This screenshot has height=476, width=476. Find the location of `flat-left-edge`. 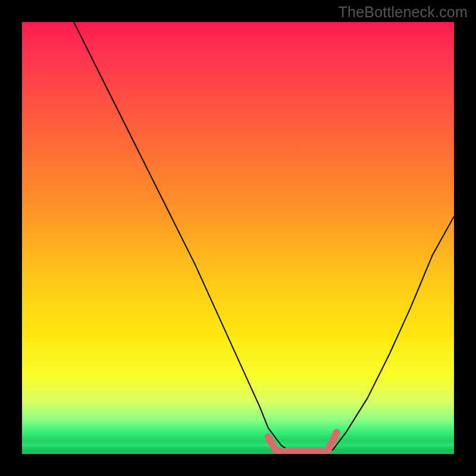

flat-left-edge is located at coordinates (272, 443).